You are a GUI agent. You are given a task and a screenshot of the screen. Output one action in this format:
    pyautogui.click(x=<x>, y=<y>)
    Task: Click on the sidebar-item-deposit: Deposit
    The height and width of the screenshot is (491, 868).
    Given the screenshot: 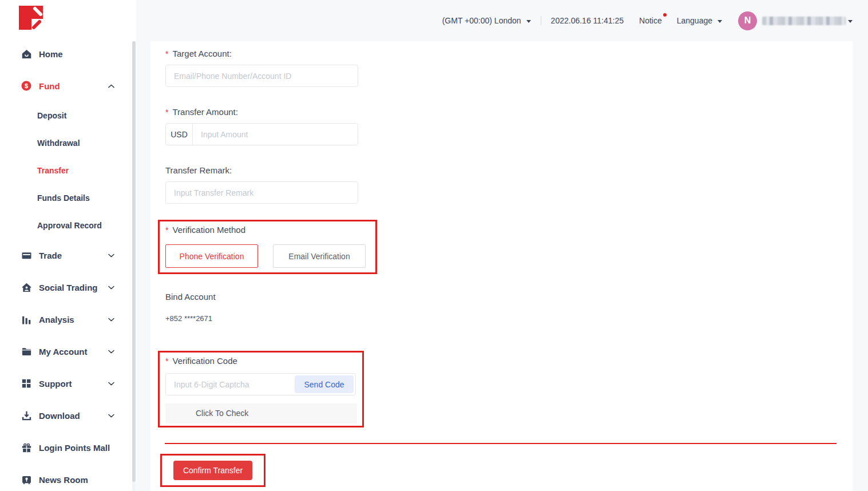 What is the action you would take?
    pyautogui.click(x=68, y=116)
    